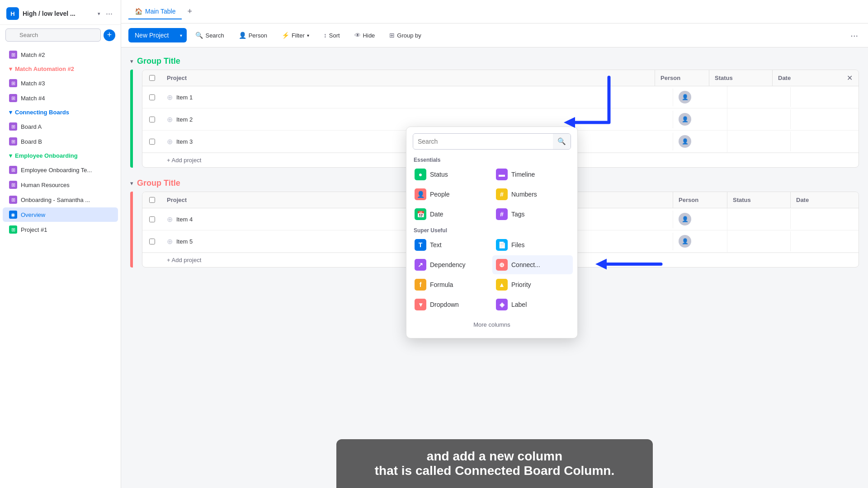  What do you see at coordinates (159, 183) in the screenshot?
I see `group-2-title: Group Title` at bounding box center [159, 183].